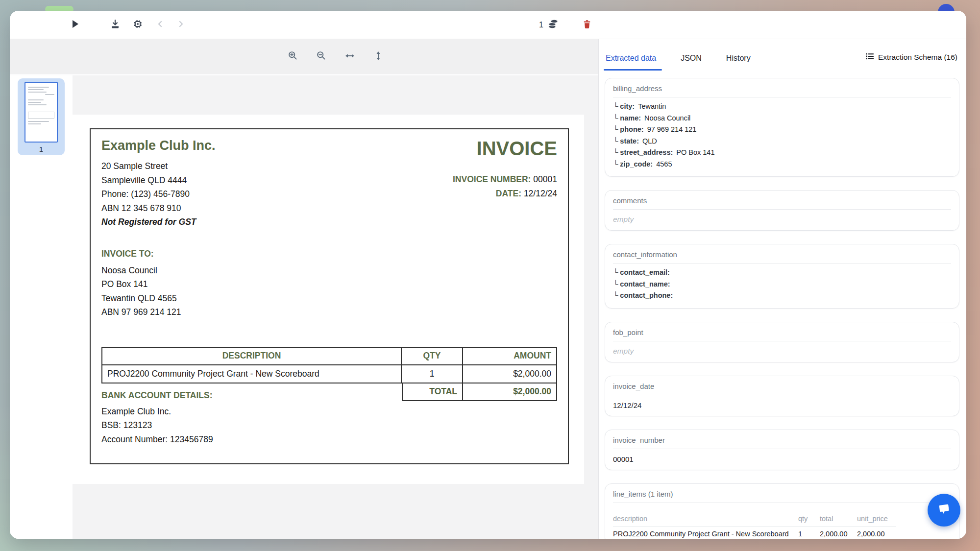  Describe the element at coordinates (911, 61) in the screenshot. I see `extraction-schema-button: Extraction Schema (16)` at that location.